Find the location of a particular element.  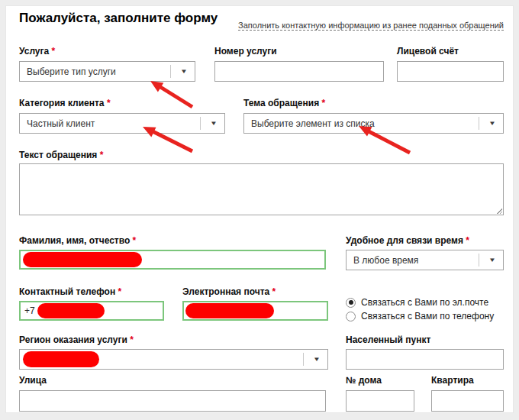

radio-label: Связаться с Вами по телефону is located at coordinates (427, 316).